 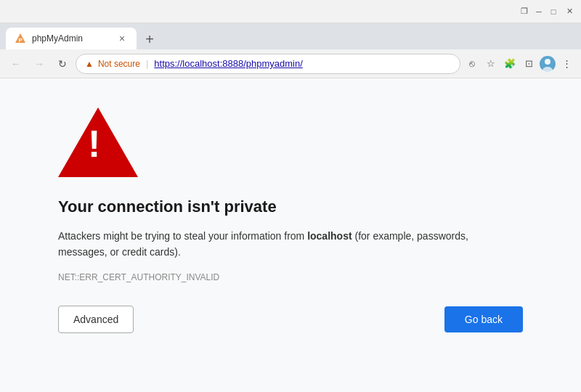 I want to click on svg-text: P, so click(x=21, y=41).